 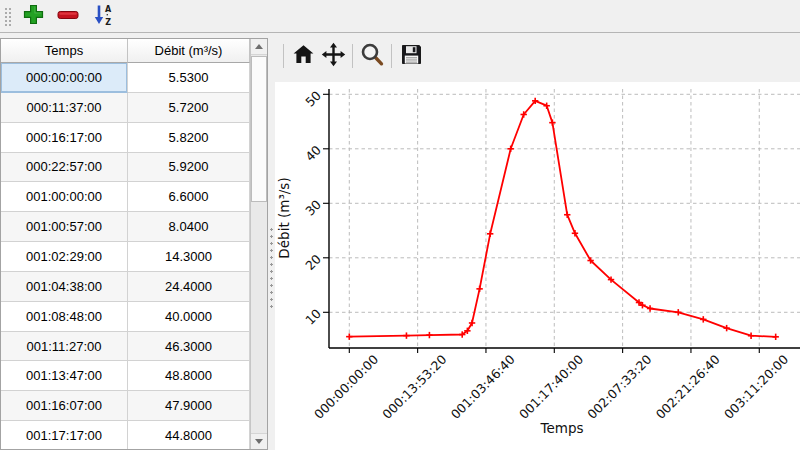 I want to click on cell-temps: 001:00:00:00, so click(x=64, y=197).